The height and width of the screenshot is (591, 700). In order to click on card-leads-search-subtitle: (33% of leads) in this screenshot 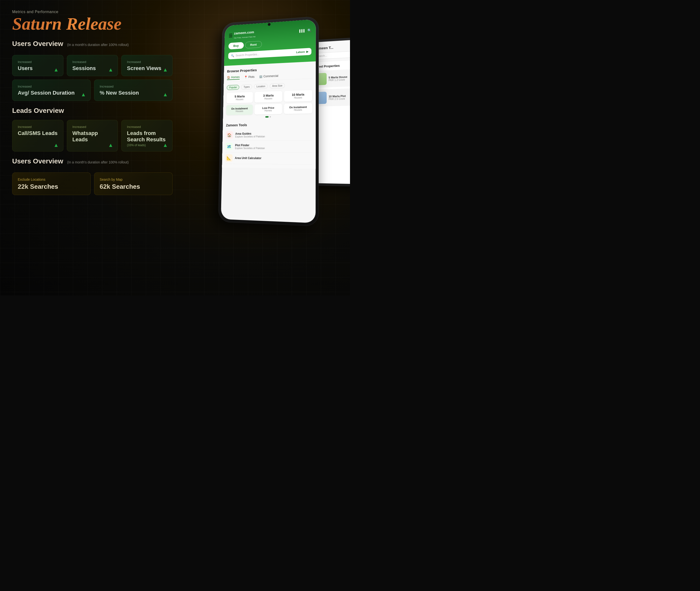, I will do `click(147, 145)`.